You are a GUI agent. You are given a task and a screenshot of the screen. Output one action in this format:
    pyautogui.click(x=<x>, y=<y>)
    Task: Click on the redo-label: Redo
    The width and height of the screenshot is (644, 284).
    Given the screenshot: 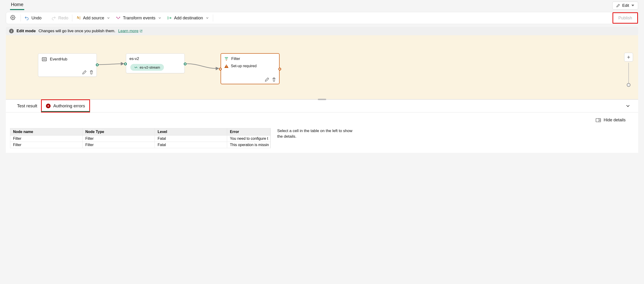 What is the action you would take?
    pyautogui.click(x=63, y=18)
    